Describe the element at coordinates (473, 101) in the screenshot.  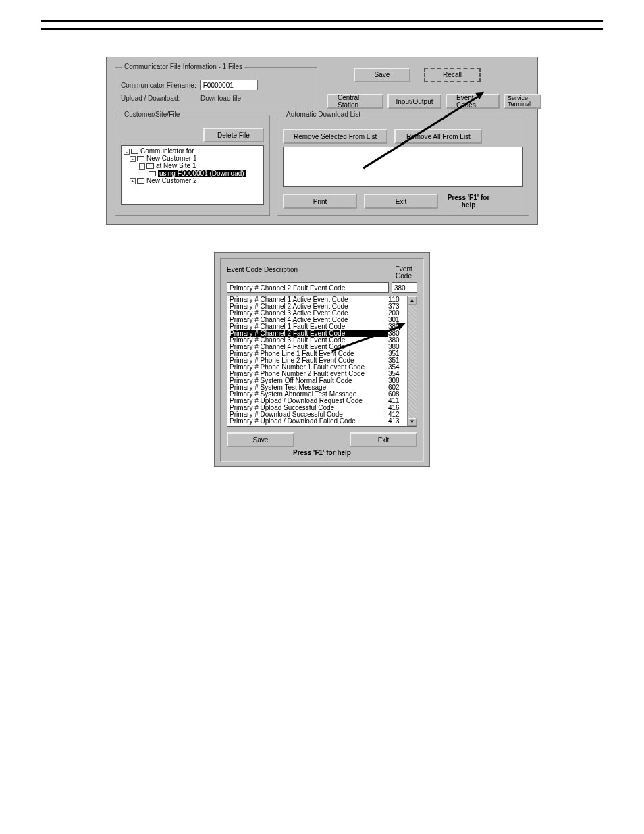
I see `tab-event-codes: Event Codes` at that location.